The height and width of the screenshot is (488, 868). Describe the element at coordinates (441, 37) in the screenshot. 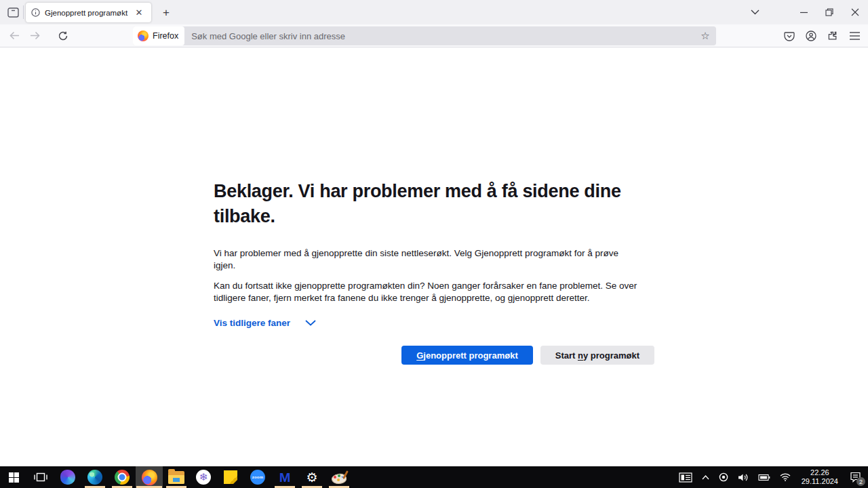

I see `address-input` at that location.